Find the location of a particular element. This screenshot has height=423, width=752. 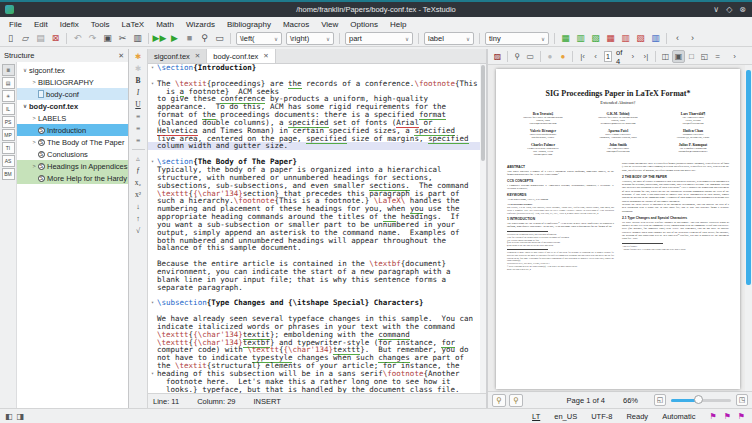

editor-scrollbar-handle is located at coordinates (483, 113).